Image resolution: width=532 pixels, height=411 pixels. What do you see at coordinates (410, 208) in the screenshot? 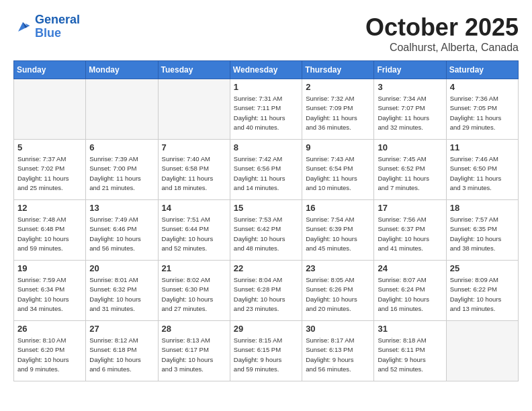
I see `day-number: 17` at bounding box center [410, 208].